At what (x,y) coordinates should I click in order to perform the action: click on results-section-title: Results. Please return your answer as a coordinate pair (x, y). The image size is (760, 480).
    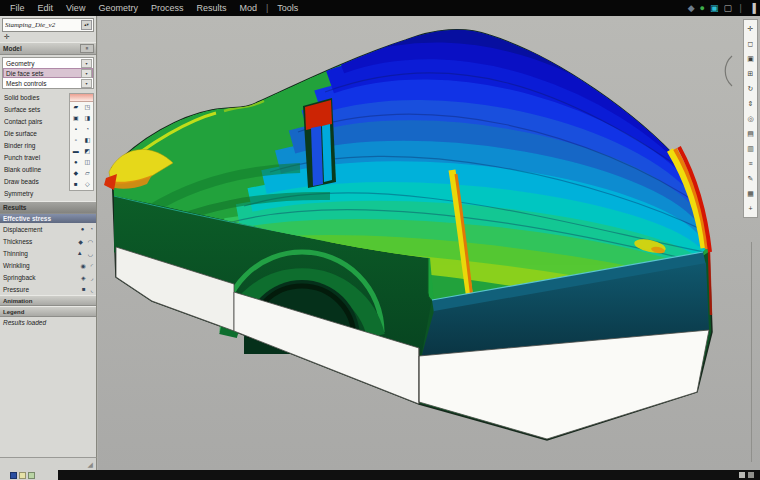
    Looking at the image, I should click on (14, 208).